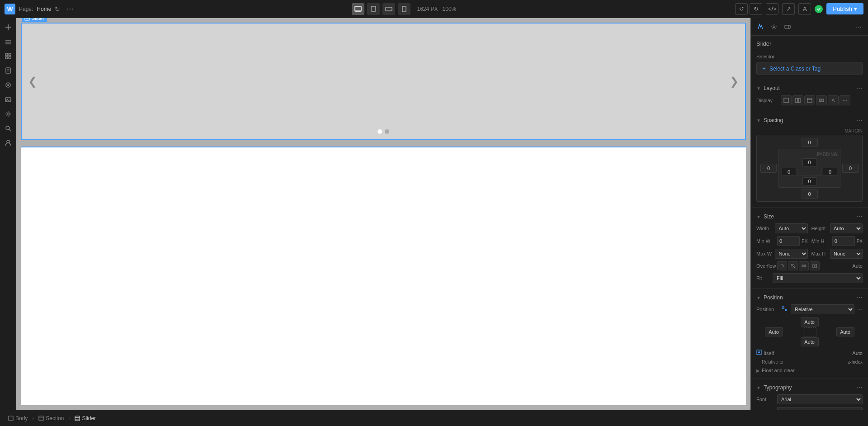 The image size is (868, 426). What do you see at coordinates (389, 9) in the screenshot?
I see `view-tablet-h-btn` at bounding box center [389, 9].